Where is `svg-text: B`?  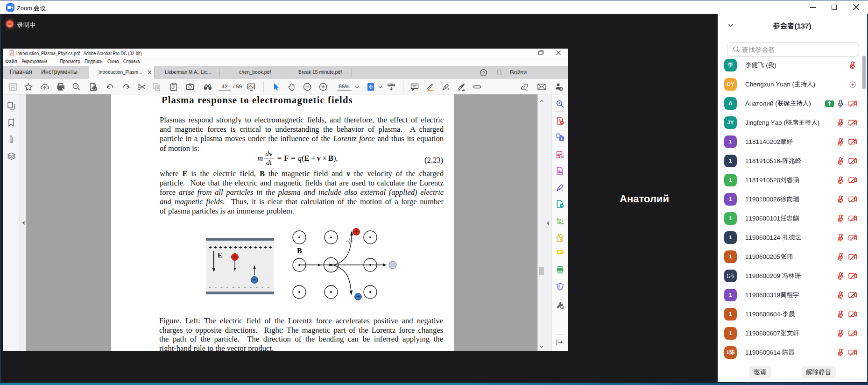 svg-text: B is located at coordinates (300, 250).